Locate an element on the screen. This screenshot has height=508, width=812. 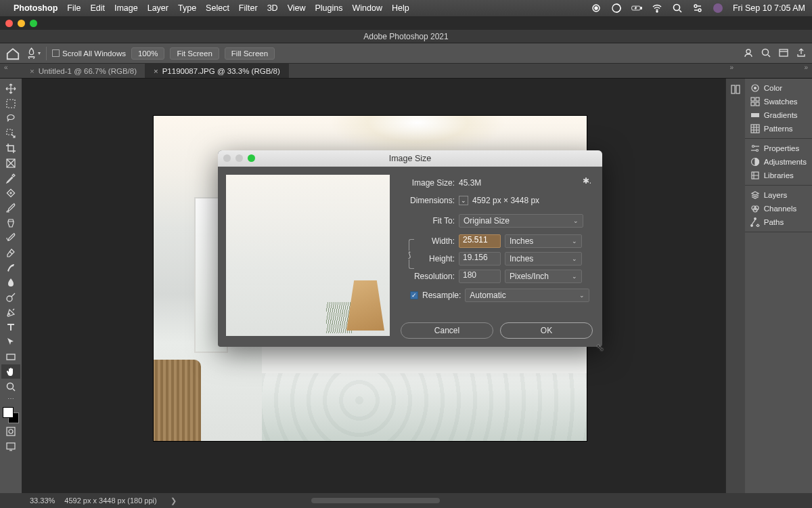
status-controlcenter-icon is located at coordinates (698, 8).